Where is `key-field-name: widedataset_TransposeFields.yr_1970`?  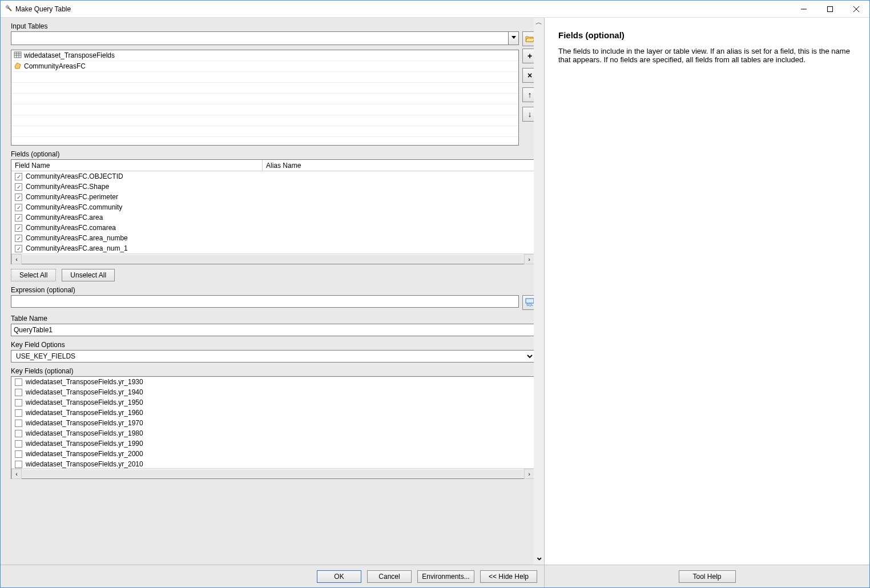 key-field-name: widedataset_TransposeFields.yr_1970 is located at coordinates (84, 423).